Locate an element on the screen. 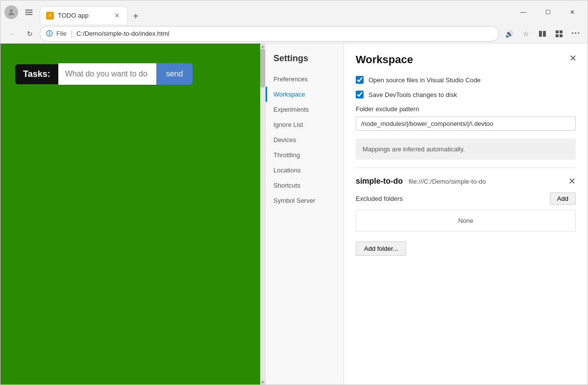 This screenshot has width=588, height=385. title-bar-left is located at coordinates (20, 12).